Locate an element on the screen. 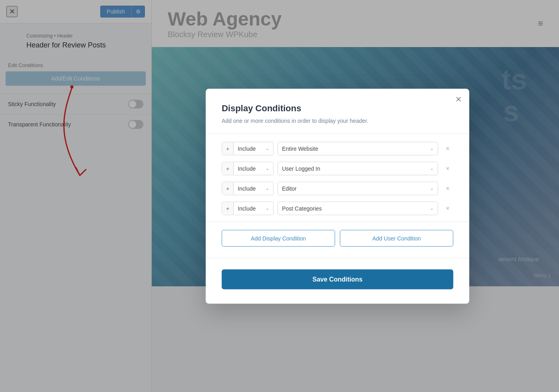  modal-divider-top is located at coordinates (337, 133).